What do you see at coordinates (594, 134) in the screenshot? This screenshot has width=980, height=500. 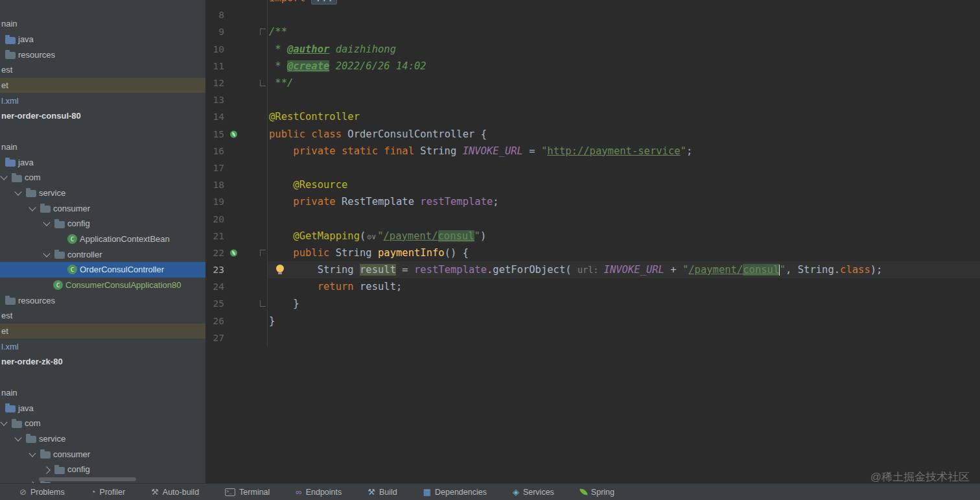 I see `code-line-15: 15public class OrderConsulController {` at bounding box center [594, 134].